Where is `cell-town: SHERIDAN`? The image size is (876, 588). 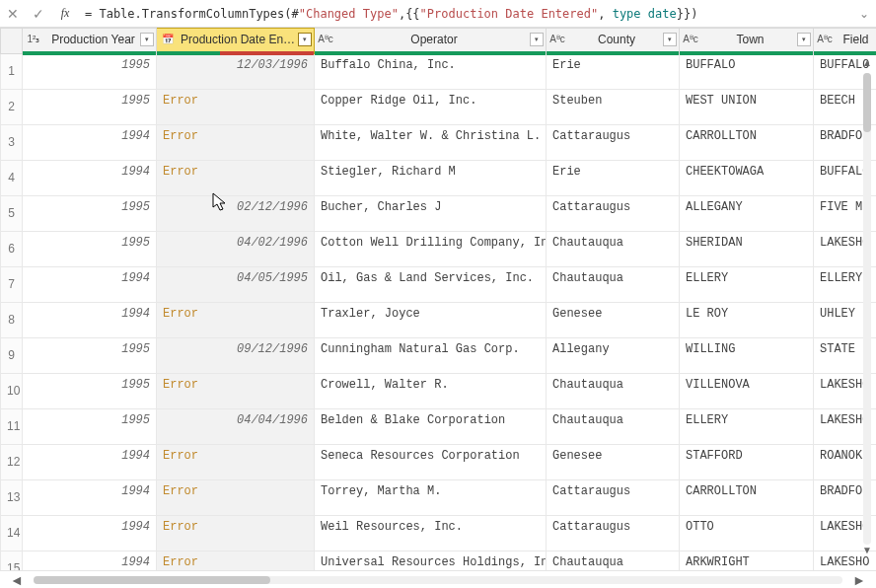 cell-town: SHERIDAN is located at coordinates (747, 250).